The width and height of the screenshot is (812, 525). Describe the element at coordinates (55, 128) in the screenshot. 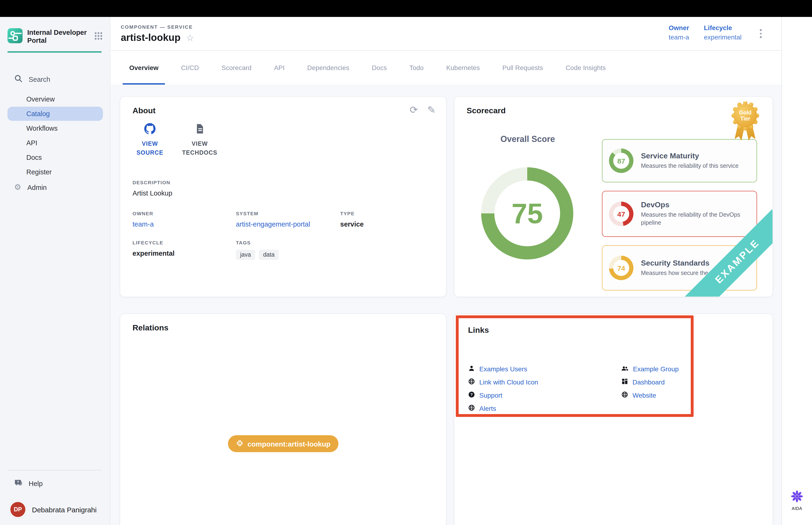

I see `sidebar-item-workflows: Workflows` at that location.